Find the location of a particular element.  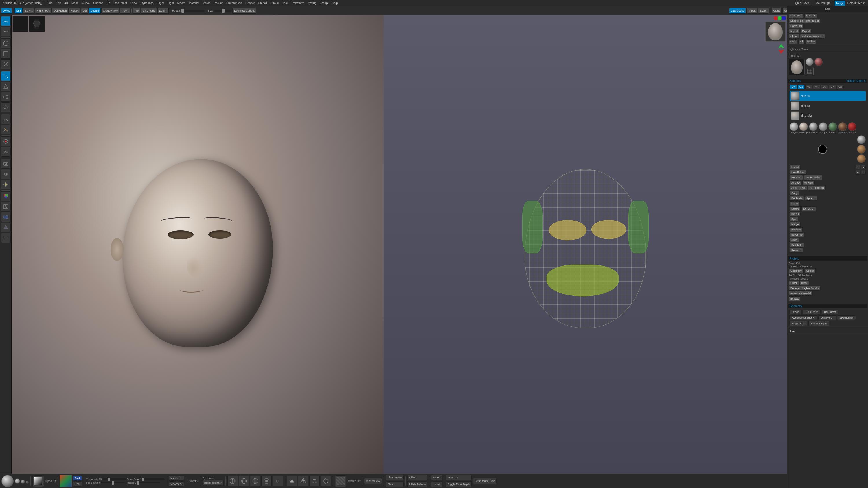

insert-btn: Insert is located at coordinates (125, 11).